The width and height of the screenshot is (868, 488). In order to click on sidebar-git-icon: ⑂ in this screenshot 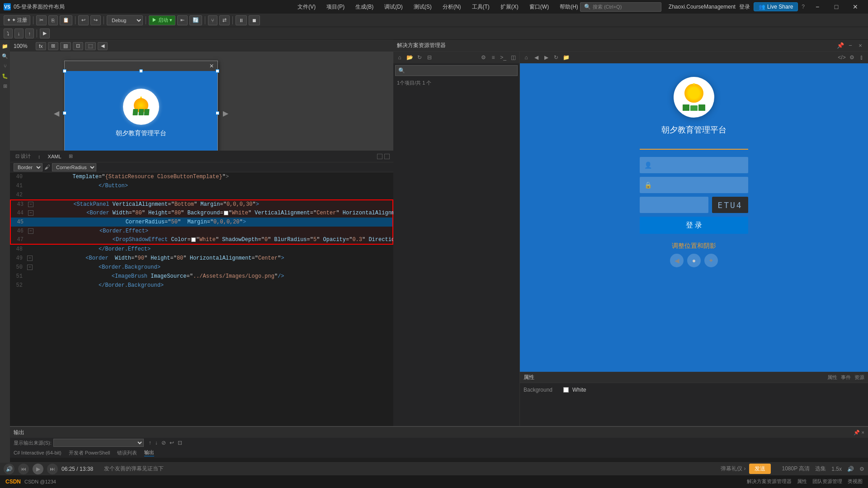, I will do `click(5, 66)`.